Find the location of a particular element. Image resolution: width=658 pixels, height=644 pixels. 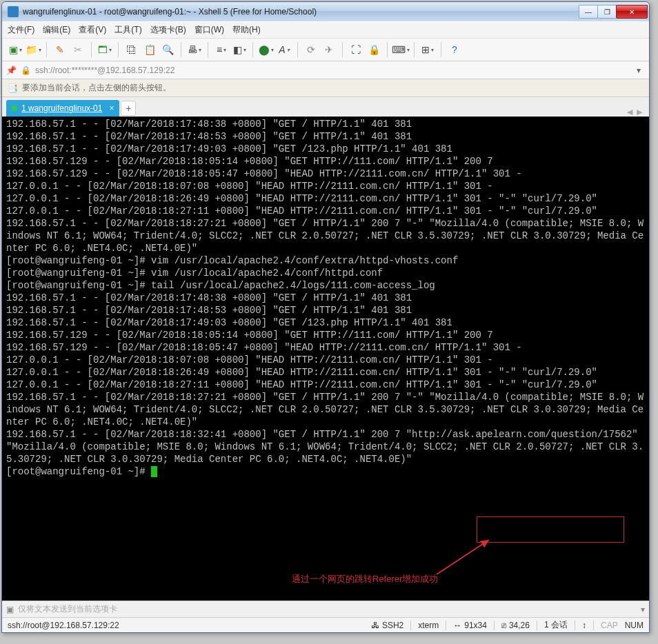

layout-button: ⊞ is located at coordinates (428, 50).